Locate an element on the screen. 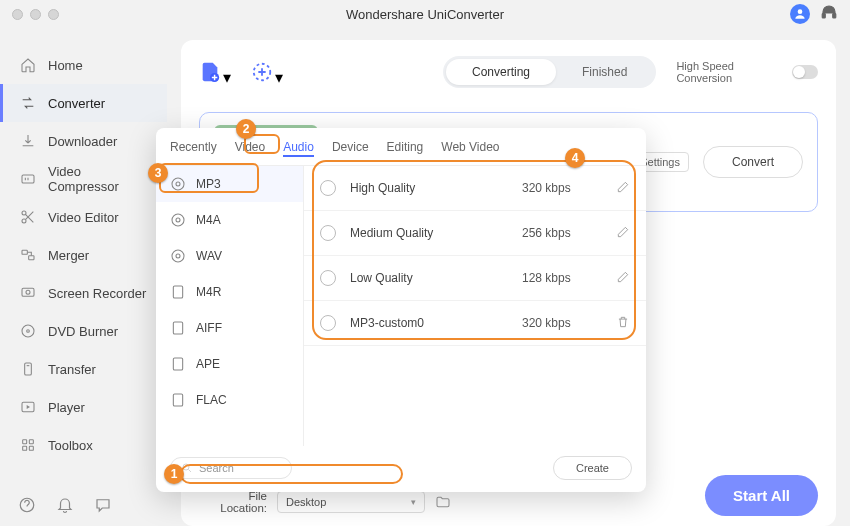 The image size is (850, 526). annotation-marker-4: 4 is located at coordinates (575, 158).